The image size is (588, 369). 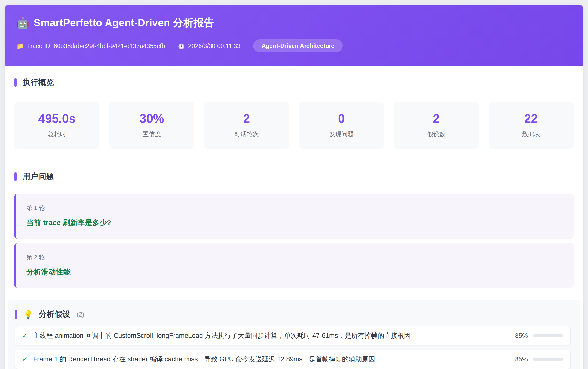 I want to click on hypothesis-text: 主线程 animation 回调中的 CustomScroll_longFram…, so click(x=271, y=336).